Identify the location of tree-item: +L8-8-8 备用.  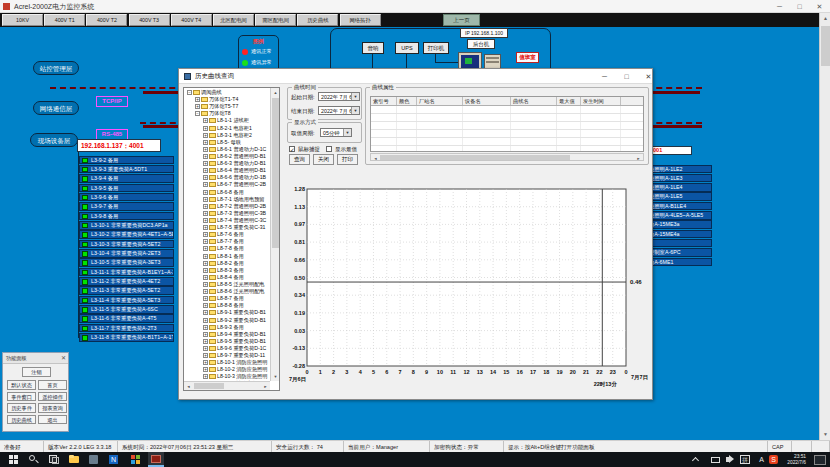
(228, 306).